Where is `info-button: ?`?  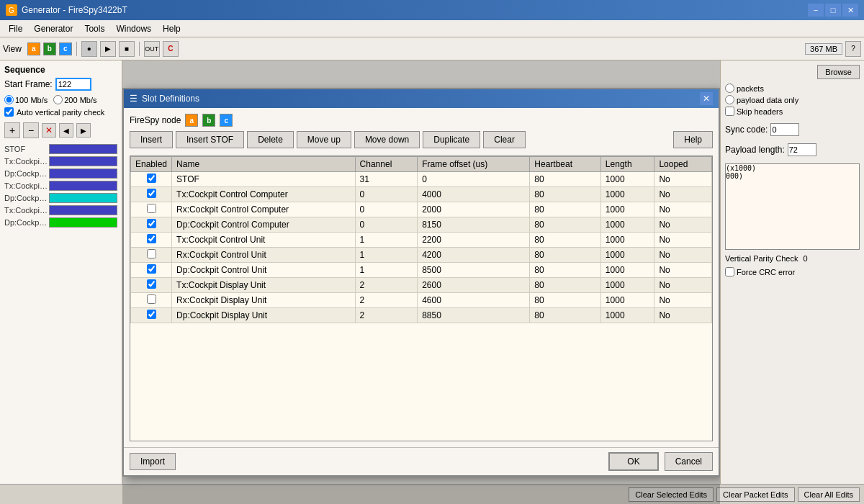
info-button: ? is located at coordinates (853, 49).